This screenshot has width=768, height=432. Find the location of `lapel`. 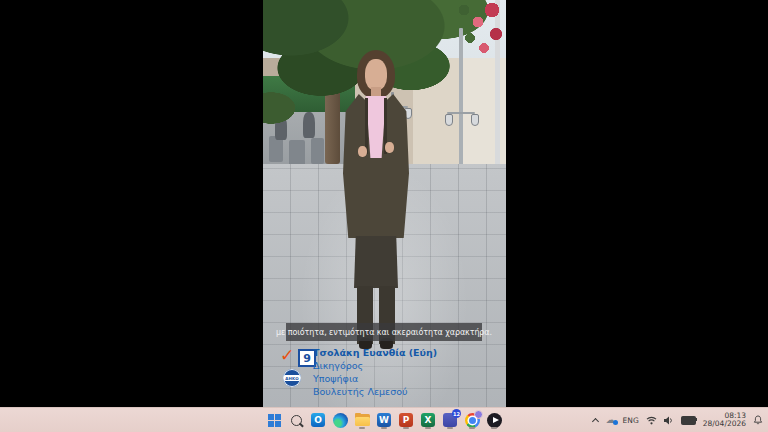

lapel is located at coordinates (366, 126).